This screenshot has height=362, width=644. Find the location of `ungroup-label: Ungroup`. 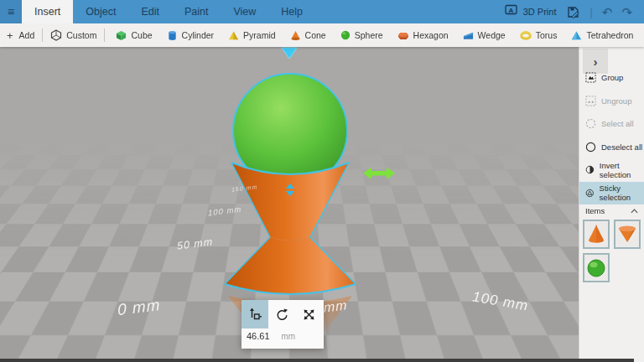

ungroup-label: Ungroup is located at coordinates (616, 101).